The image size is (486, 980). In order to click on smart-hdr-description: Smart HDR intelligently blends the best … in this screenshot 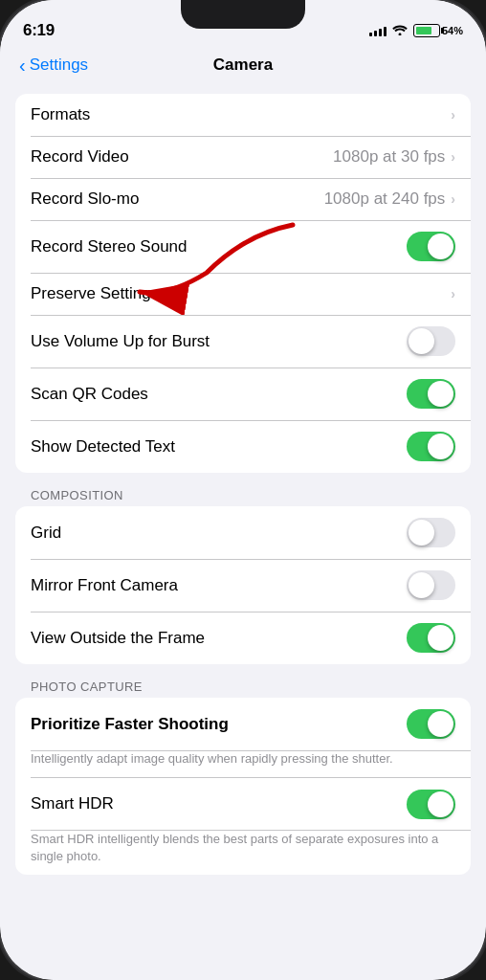, I will do `click(243, 853)`.